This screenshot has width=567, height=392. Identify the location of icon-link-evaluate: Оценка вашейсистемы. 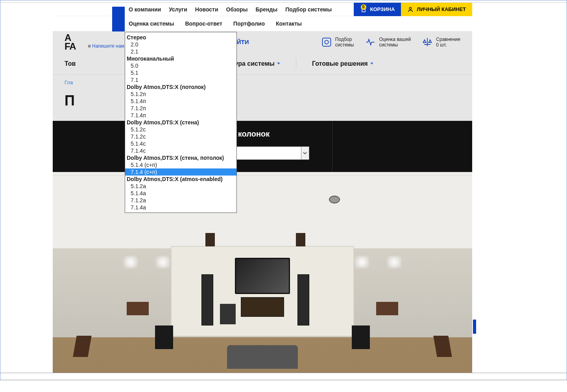
(388, 42).